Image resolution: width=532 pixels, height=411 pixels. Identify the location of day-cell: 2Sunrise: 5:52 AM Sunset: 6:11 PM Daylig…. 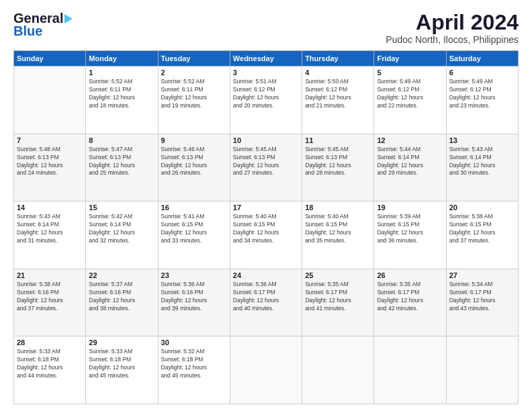
(193, 101).